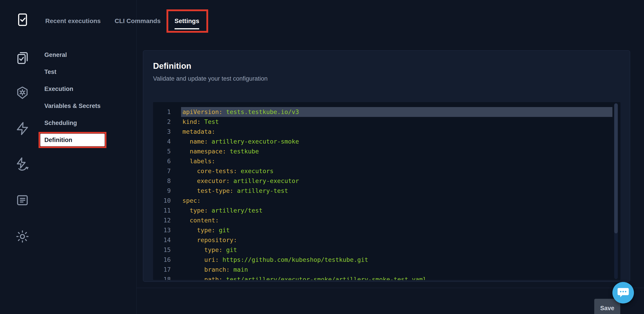 The width and height of the screenshot is (644, 314). What do you see at coordinates (162, 132) in the screenshot?
I see `line-number: 3` at bounding box center [162, 132].